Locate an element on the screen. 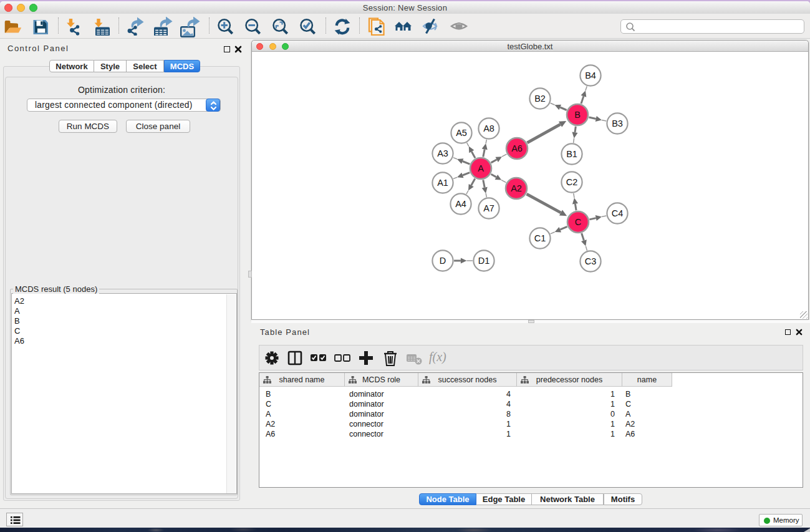 Image resolution: width=810 pixels, height=532 pixels. svg-text: C2 is located at coordinates (572, 182).